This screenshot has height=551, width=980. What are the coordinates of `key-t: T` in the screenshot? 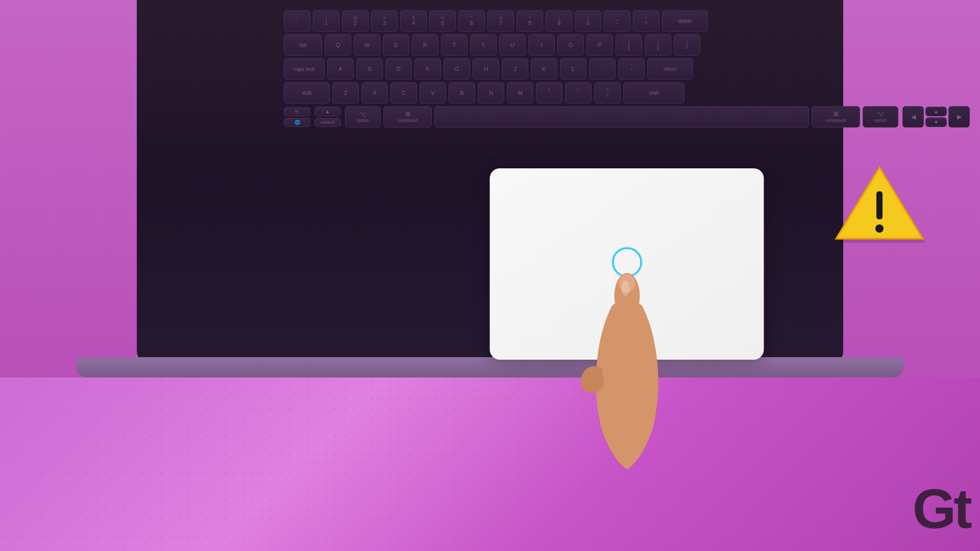 It's located at (454, 45).